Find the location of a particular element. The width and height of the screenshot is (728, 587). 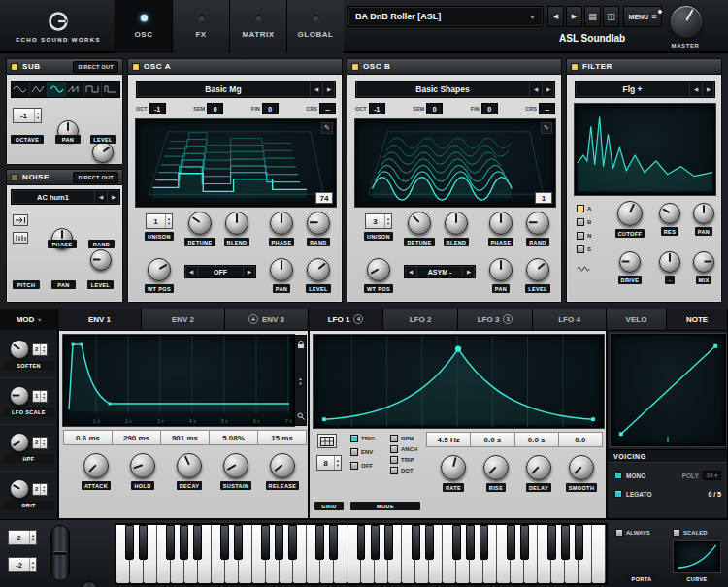

tab-lfo1: LFO 14 is located at coordinates (346, 319).